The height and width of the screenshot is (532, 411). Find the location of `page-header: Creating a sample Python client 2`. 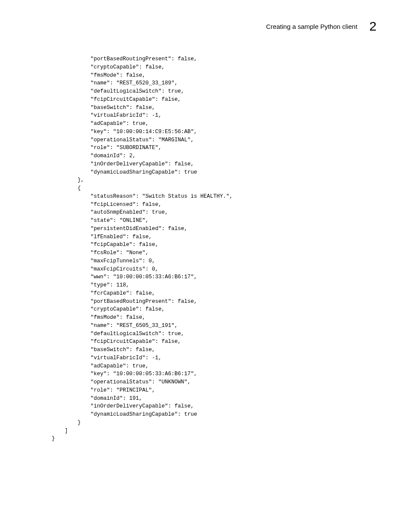

page-header: Creating a sample Python client 2 is located at coordinates (321, 26).